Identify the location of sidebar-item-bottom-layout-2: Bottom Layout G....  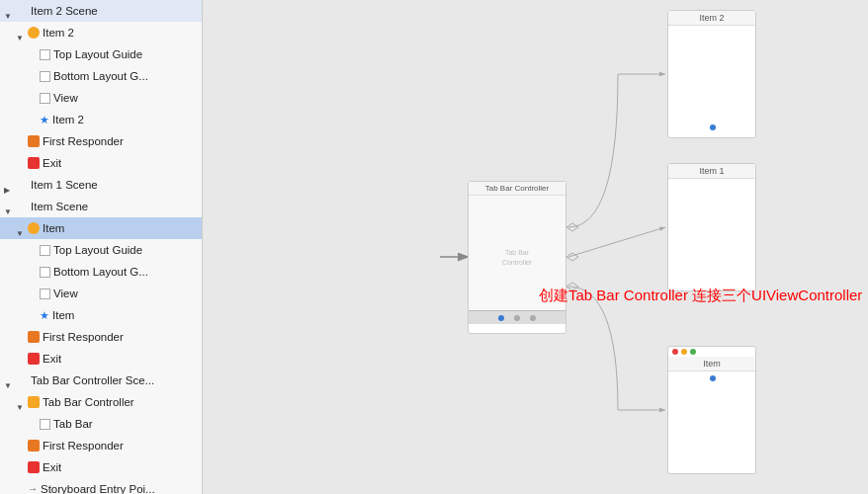
(101, 76).